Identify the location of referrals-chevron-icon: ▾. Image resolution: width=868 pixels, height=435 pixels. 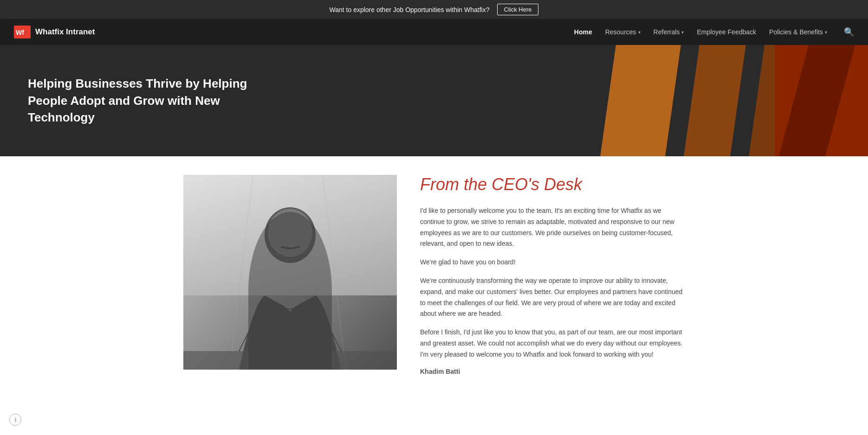
(682, 32).